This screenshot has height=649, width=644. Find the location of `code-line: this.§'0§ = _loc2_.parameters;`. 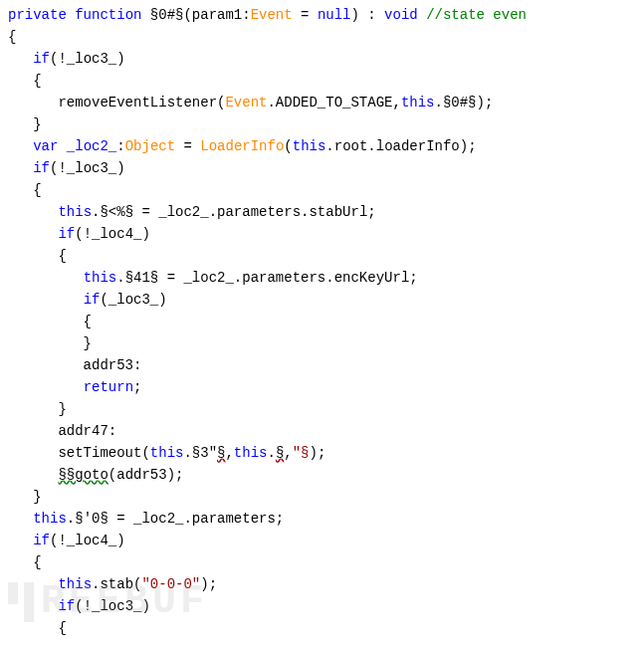

code-line: this.§'0§ = _loc2_.parameters; is located at coordinates (322, 519).